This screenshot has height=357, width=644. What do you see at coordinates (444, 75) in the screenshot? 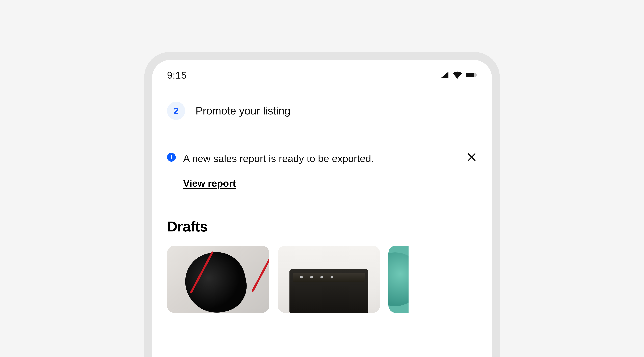
I see `cellular-signal-icon` at bounding box center [444, 75].